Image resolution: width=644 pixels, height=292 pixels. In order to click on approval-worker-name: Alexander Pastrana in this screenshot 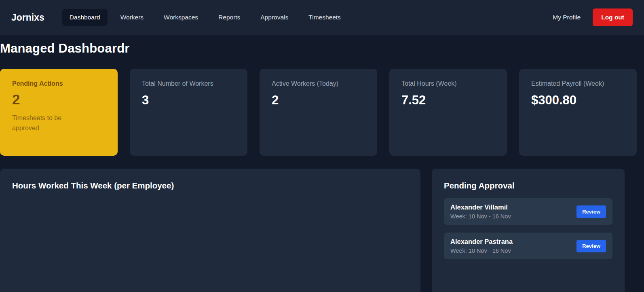, I will do `click(481, 242)`.